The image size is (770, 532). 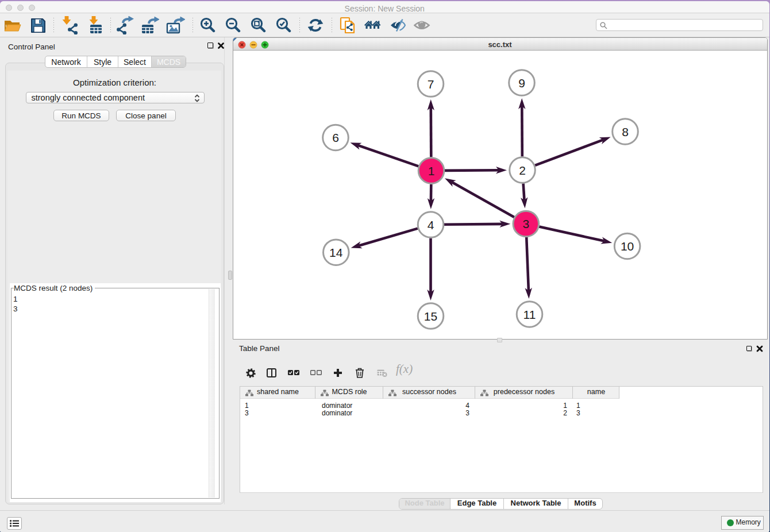 I want to click on svg-text: 11, so click(x=530, y=315).